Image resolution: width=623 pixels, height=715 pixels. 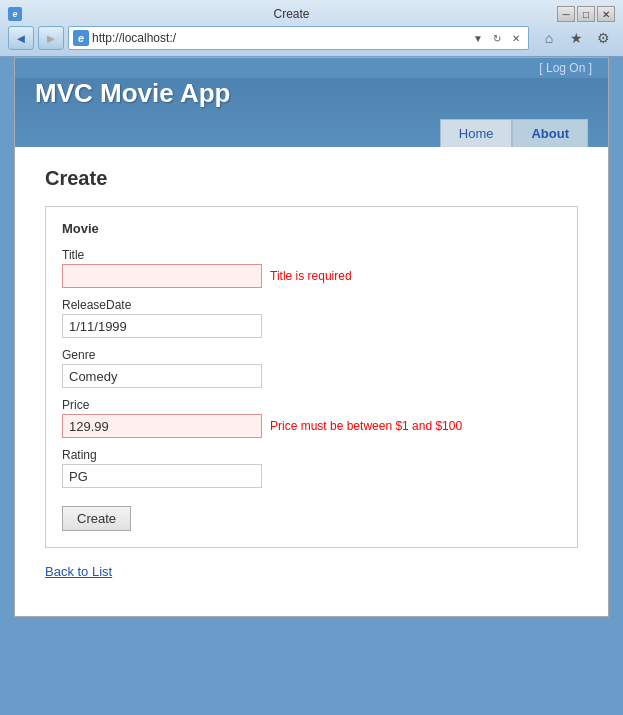 I want to click on back-to-list-link: Back to List, so click(x=78, y=572).